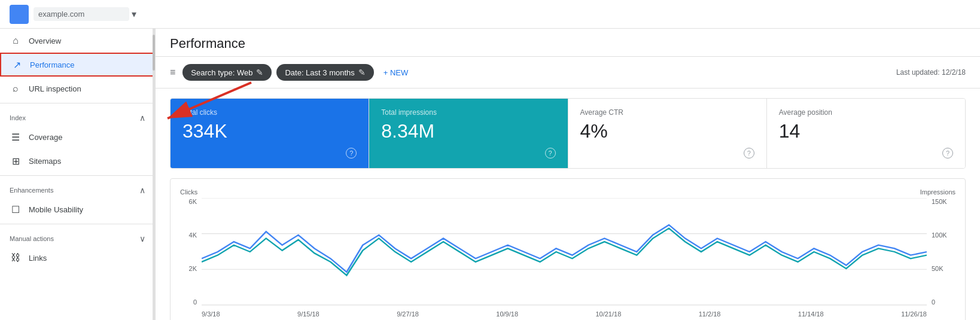  I want to click on total-clicks-label: Total clicks, so click(269, 112).